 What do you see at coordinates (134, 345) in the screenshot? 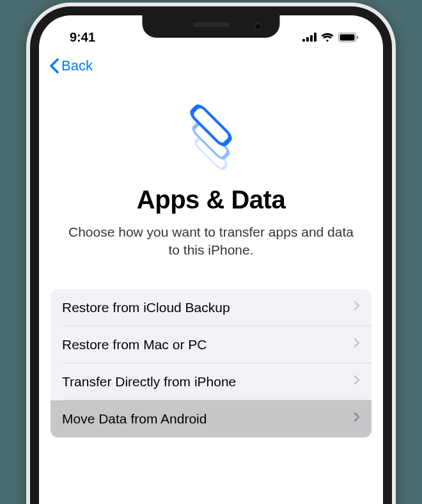
I see `option-label: Restore from Mac or PC` at bounding box center [134, 345].